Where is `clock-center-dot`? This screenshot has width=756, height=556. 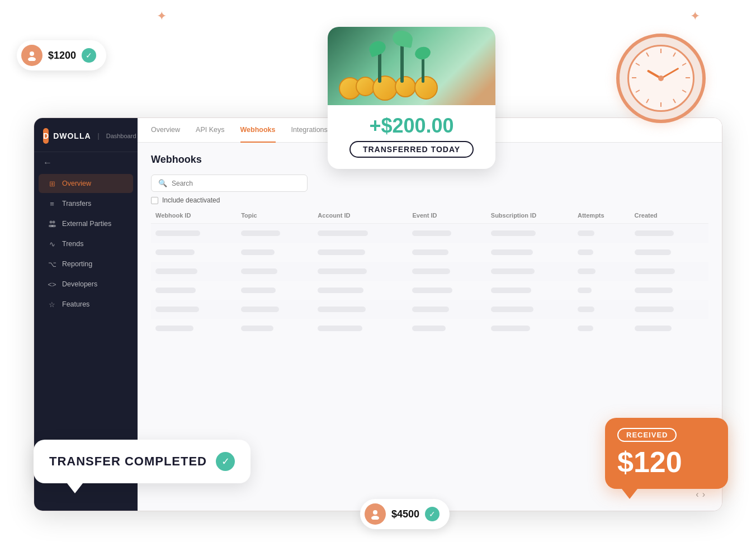 clock-center-dot is located at coordinates (661, 78).